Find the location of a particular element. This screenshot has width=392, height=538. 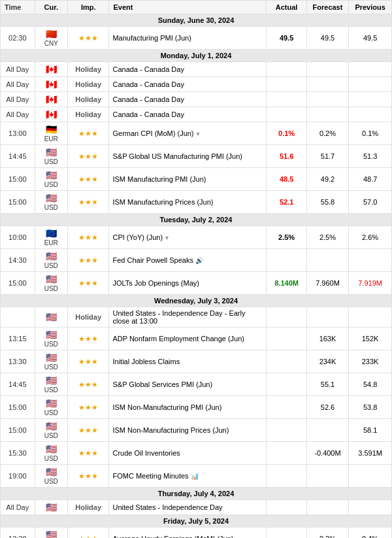

forecast-value: 52.6 is located at coordinates (328, 407).